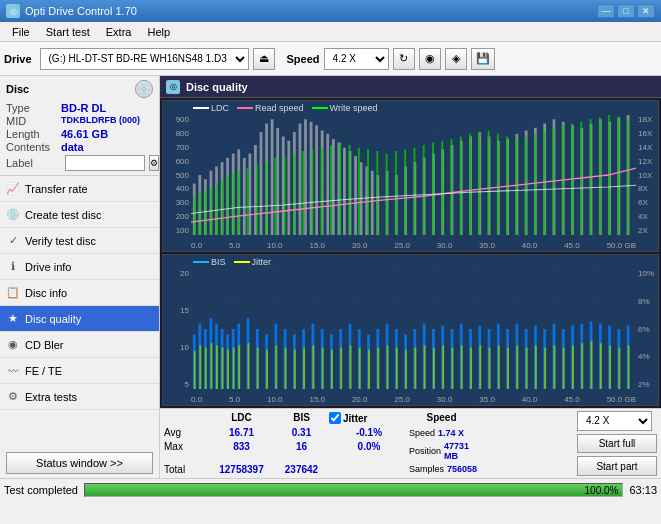  Describe the element at coordinates (320, 108) in the screenshot. I see `write-speed-legend-color` at that location.